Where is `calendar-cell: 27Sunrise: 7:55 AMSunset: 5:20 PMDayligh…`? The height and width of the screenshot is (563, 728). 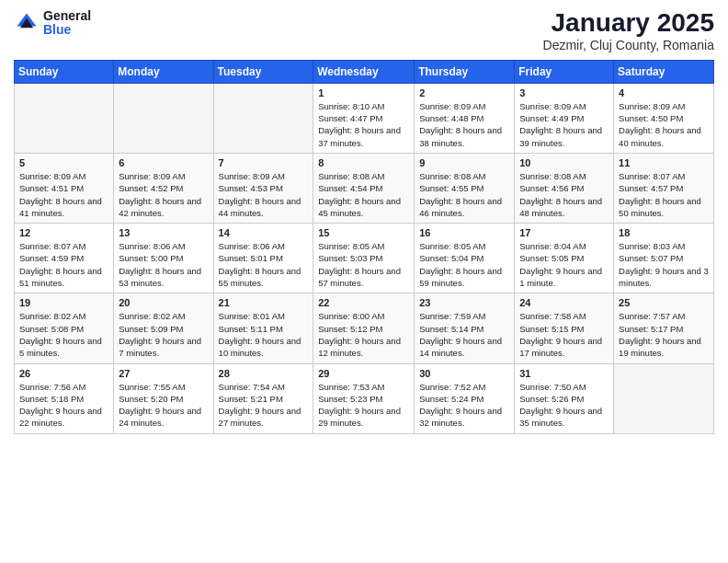 calendar-cell: 27Sunrise: 7:55 AMSunset: 5:20 PMDayligh… is located at coordinates (164, 398).